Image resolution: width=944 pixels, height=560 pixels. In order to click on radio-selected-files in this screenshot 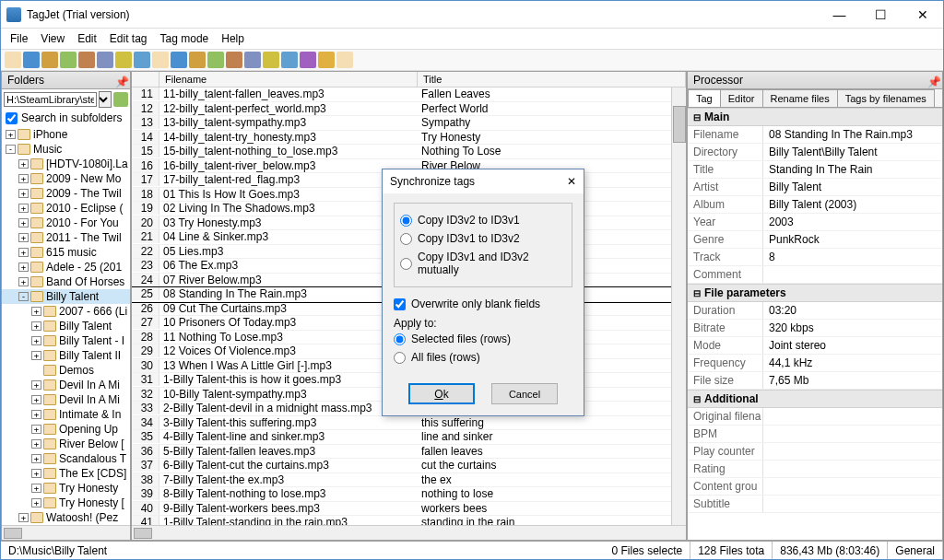, I will do `click(400, 339)`.